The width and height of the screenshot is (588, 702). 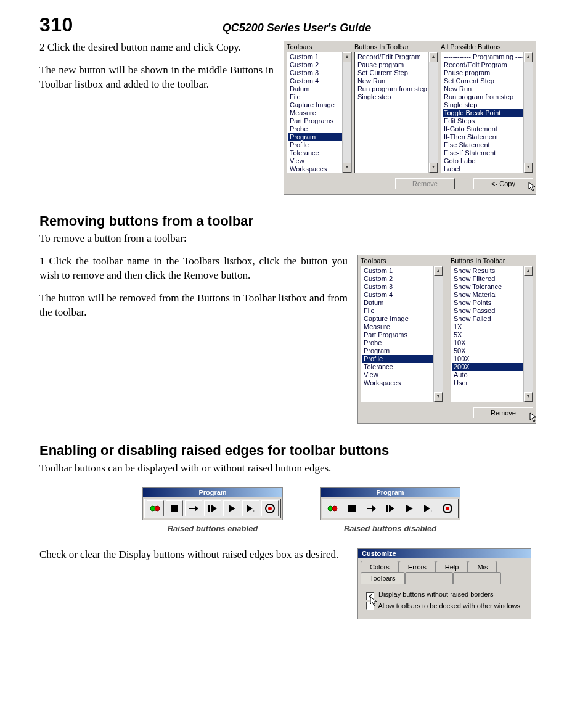 What do you see at coordinates (488, 367) in the screenshot?
I see `list-item: 200X` at bounding box center [488, 367].